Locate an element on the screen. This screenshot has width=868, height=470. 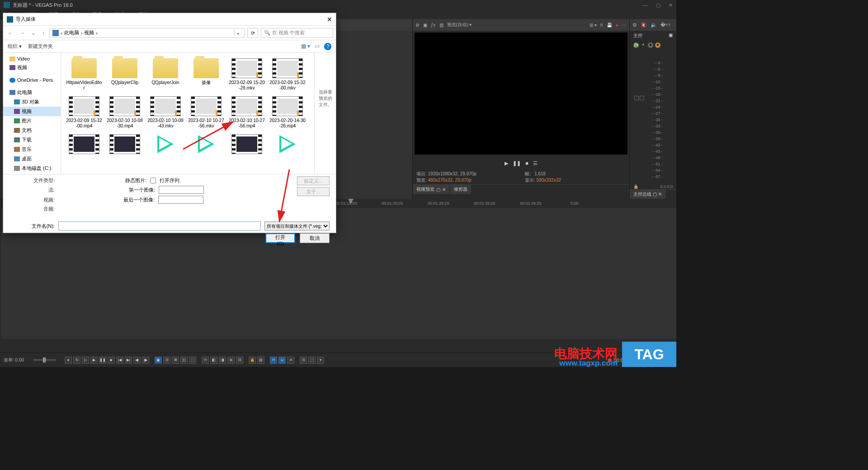
more-icon: ⋯ is located at coordinates (624, 25).